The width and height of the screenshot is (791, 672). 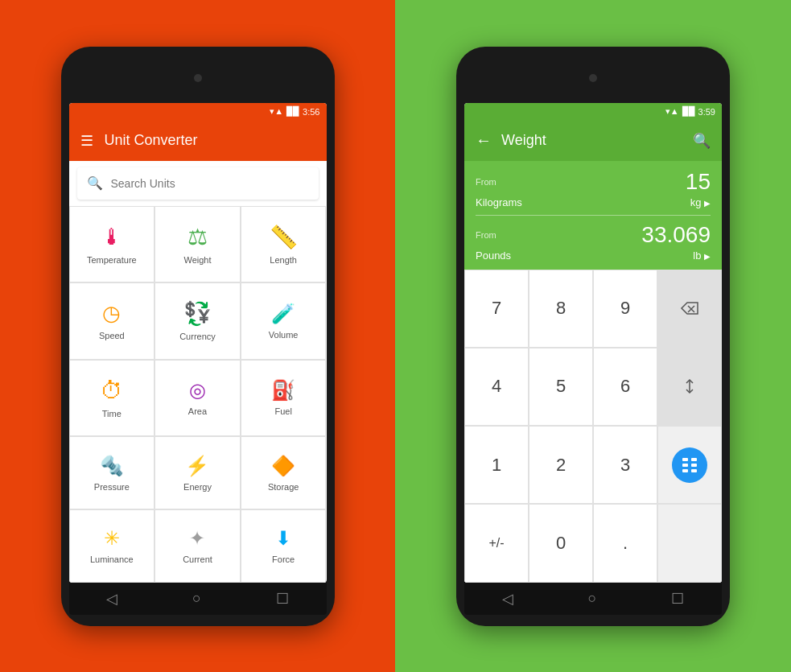 What do you see at coordinates (593, 256) in the screenshot?
I see `to-unit-row: Pounds lb ▶` at bounding box center [593, 256].